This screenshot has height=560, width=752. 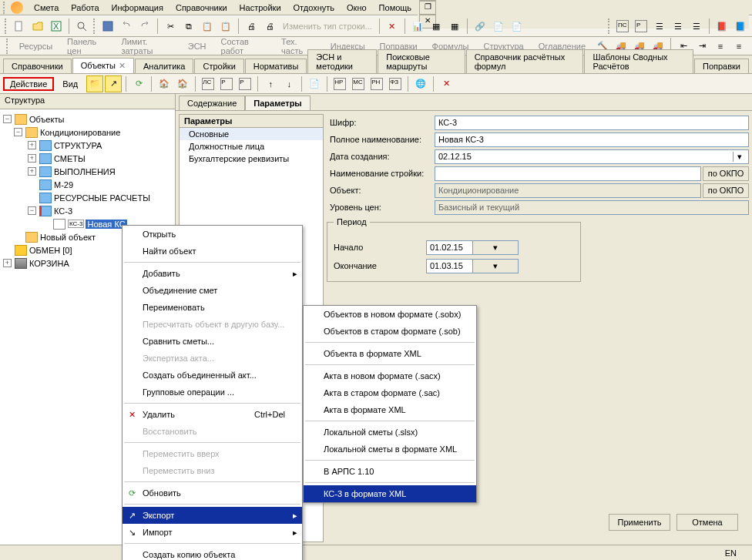 What do you see at coordinates (720, 46) in the screenshot?
I see `tool-align-icon: ≡` at bounding box center [720, 46].